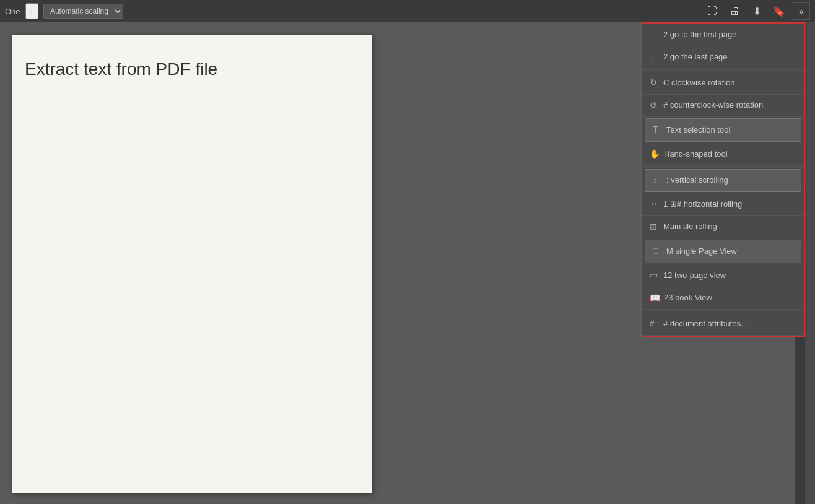  What do you see at coordinates (723, 130) in the screenshot?
I see `text-selection-item: T Text selection tool` at bounding box center [723, 130].